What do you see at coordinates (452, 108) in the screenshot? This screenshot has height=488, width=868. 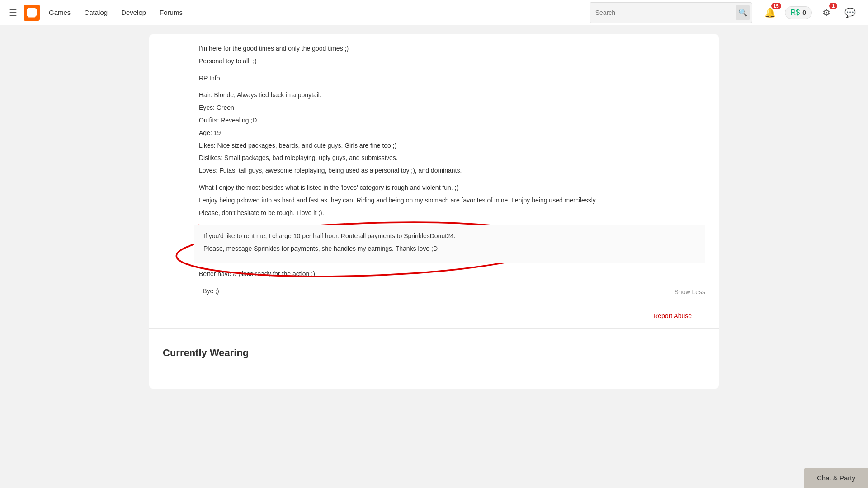 I see `rp-eyes: Eyes: Green` at bounding box center [452, 108].